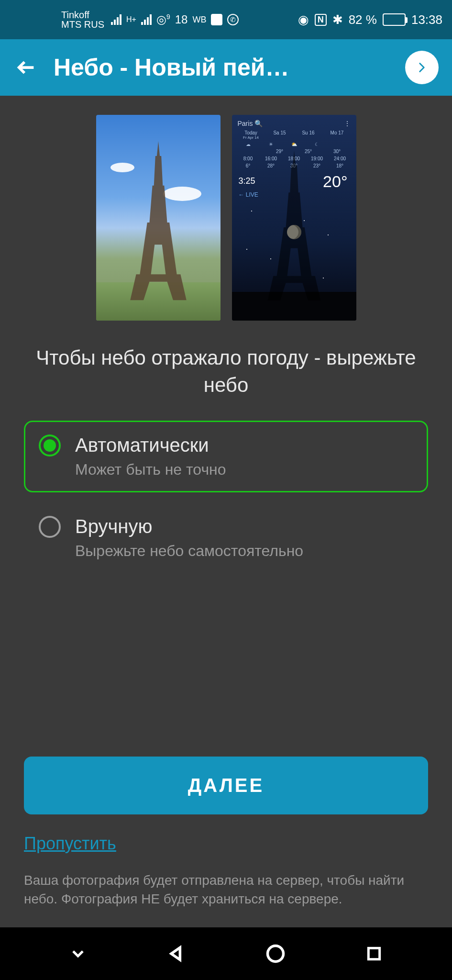 This screenshot has width=452, height=980. Describe the element at coordinates (199, 20) in the screenshot. I see `wb-label: WB` at that location.